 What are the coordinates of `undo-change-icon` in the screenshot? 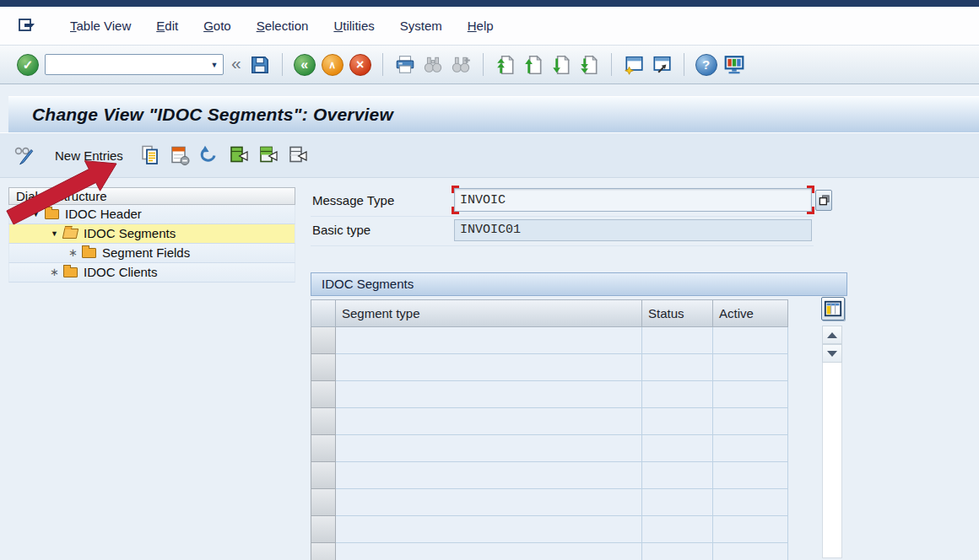 It's located at (209, 155).